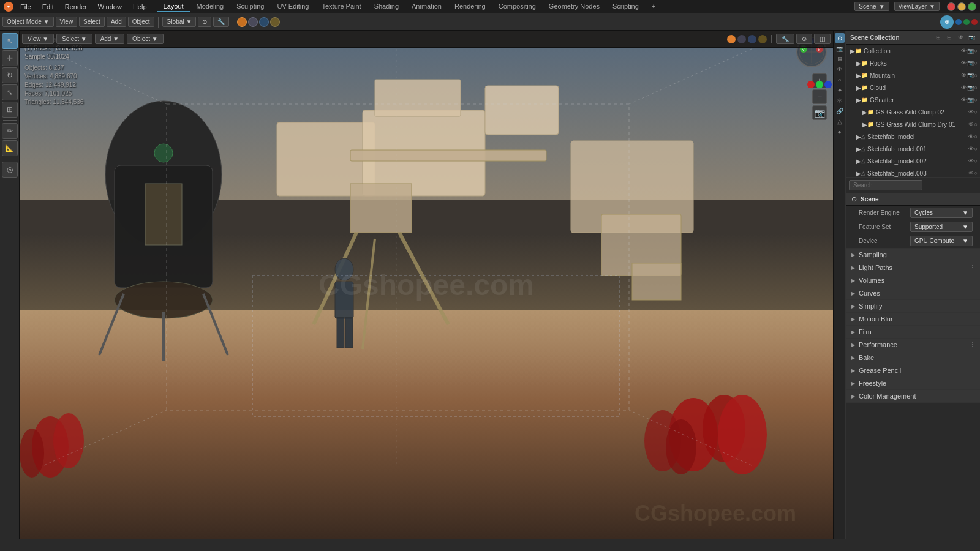 This screenshot has height=551, width=980. I want to click on ws-tab-sculpting: Sculpting, so click(250, 7).